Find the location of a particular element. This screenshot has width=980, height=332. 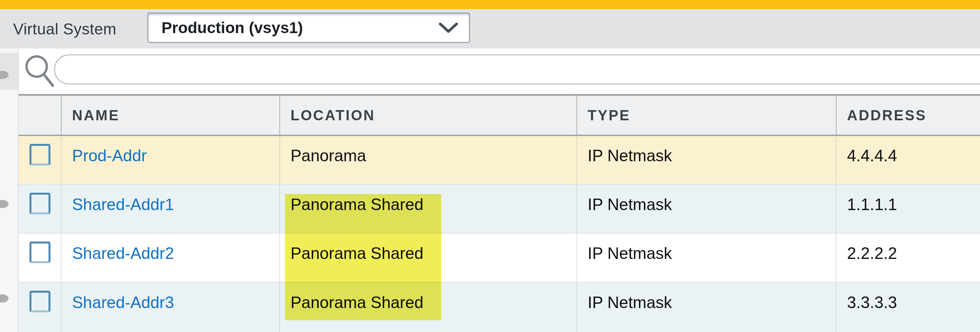

top-accent-bar is located at coordinates (490, 5).